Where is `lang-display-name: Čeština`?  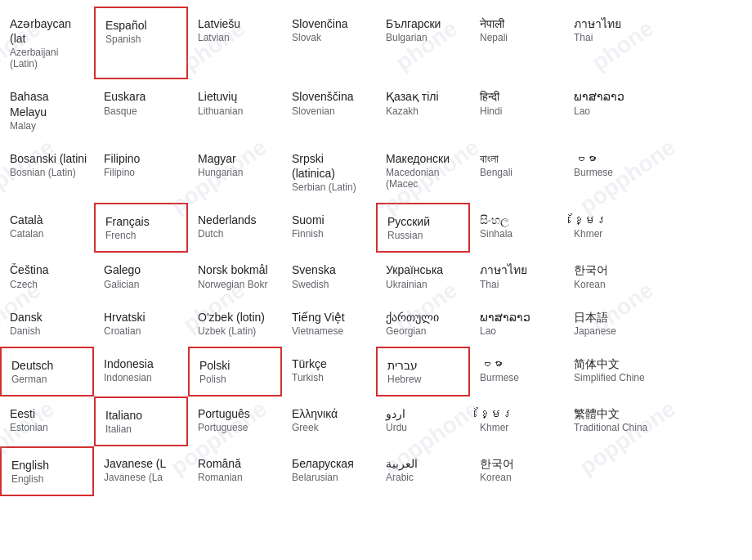
lang-display-name: Čeština is located at coordinates (49, 270).